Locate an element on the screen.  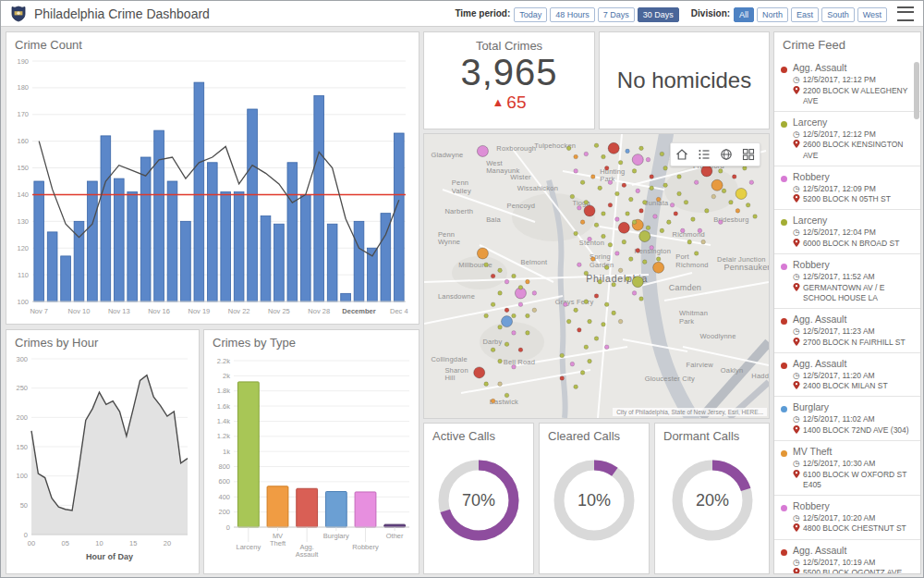
svg-text: 50 is located at coordinates (24, 505).